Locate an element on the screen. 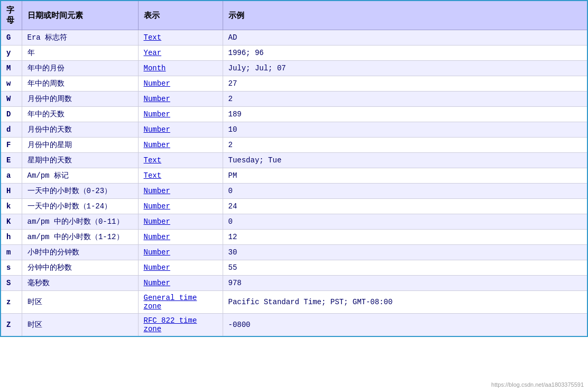 The height and width of the screenshot is (392, 588). cell-example: PM is located at coordinates (405, 176).